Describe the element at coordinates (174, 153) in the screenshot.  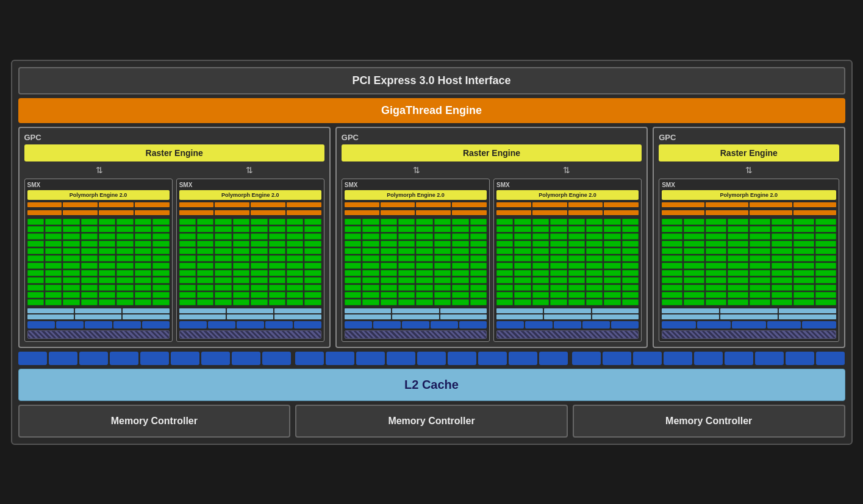
I see `gpc-1-raster: Raster Engine` at that location.